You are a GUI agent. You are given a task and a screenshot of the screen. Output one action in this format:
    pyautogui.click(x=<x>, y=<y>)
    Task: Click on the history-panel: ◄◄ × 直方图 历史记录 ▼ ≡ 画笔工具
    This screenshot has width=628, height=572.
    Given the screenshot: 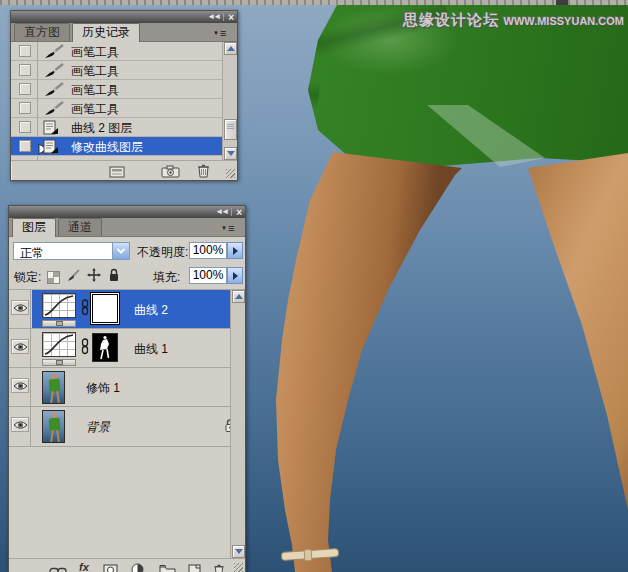 What is the action you would take?
    pyautogui.click(x=124, y=96)
    